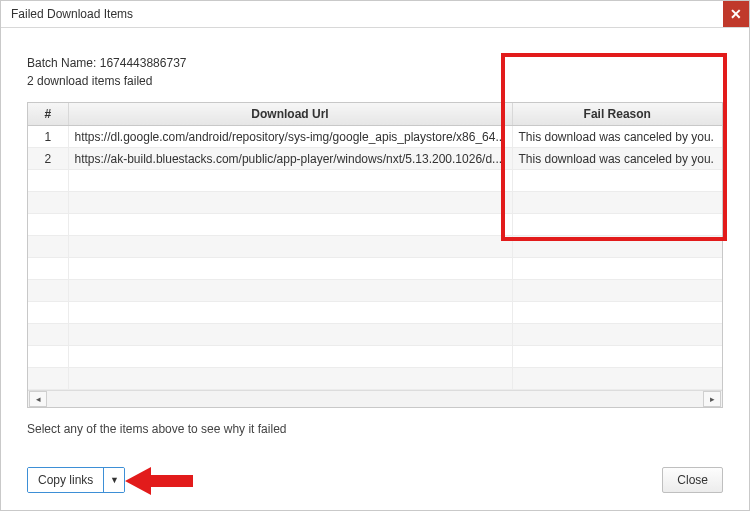 The width and height of the screenshot is (750, 511). I want to click on cell-url: https://ak-build.bluestacks.com/public/a…, so click(290, 159).